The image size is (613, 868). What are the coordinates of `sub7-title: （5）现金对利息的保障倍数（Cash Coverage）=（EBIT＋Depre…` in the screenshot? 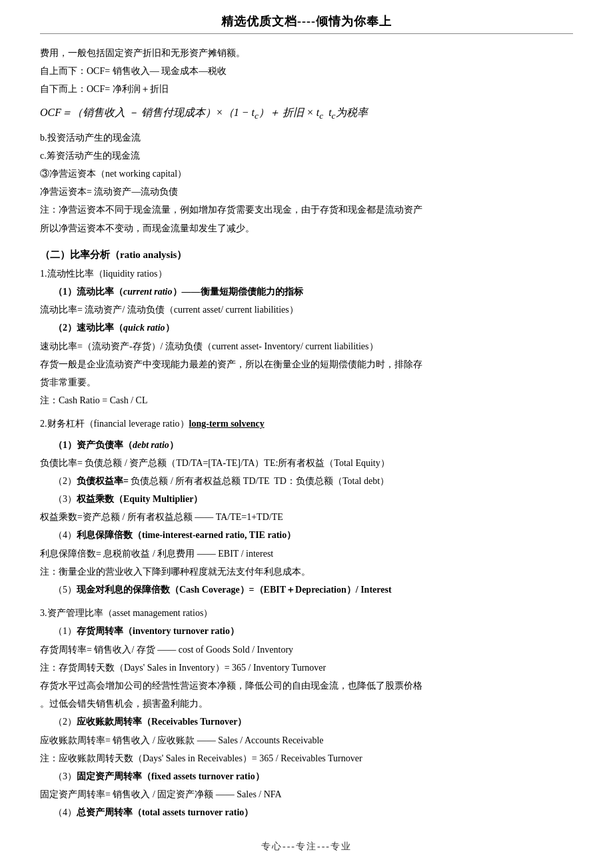 It's located at (306, 589).